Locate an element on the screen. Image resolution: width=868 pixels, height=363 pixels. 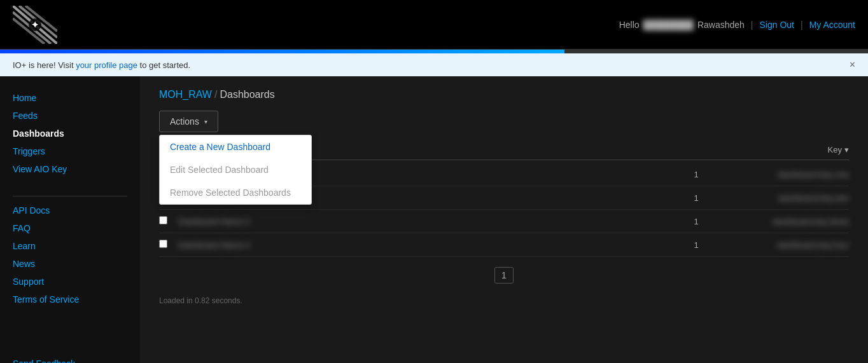
sidebar-nav-primary: Home Feeds Dashboards Triggers View AIO … is located at coordinates (70, 134).